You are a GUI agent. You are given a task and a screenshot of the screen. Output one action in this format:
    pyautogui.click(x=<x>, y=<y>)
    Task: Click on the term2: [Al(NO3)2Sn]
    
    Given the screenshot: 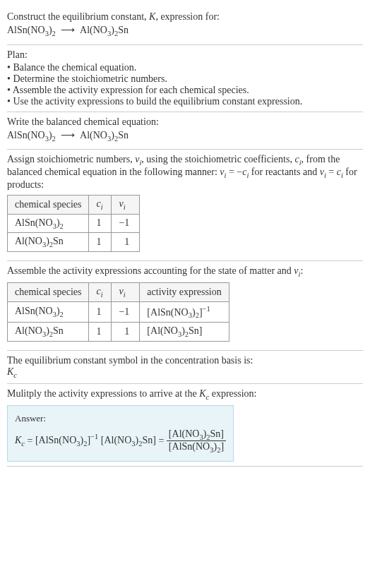 What is the action you would take?
    pyautogui.click(x=129, y=440)
    